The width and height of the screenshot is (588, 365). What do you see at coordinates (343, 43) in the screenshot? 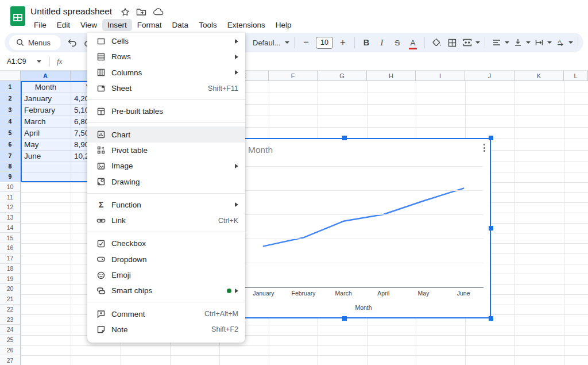
I see `increase-font-size-button: +` at bounding box center [343, 43].